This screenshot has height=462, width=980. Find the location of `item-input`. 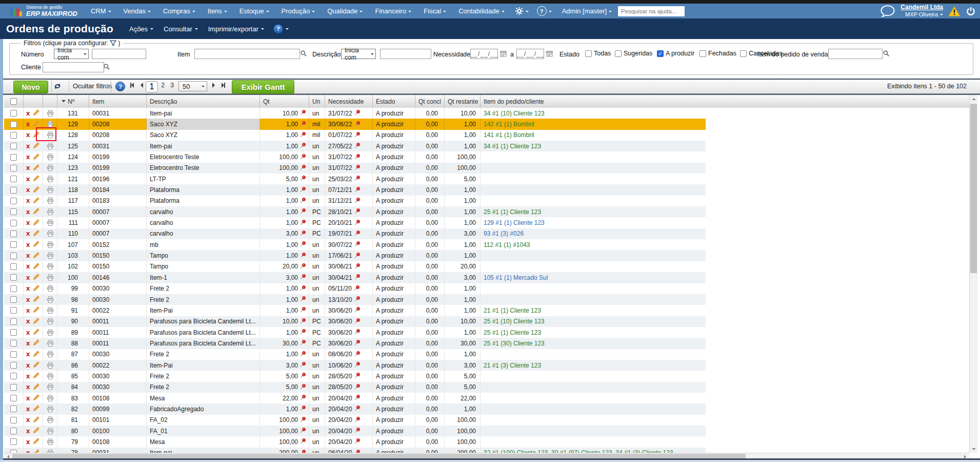

item-input is located at coordinates (247, 54).